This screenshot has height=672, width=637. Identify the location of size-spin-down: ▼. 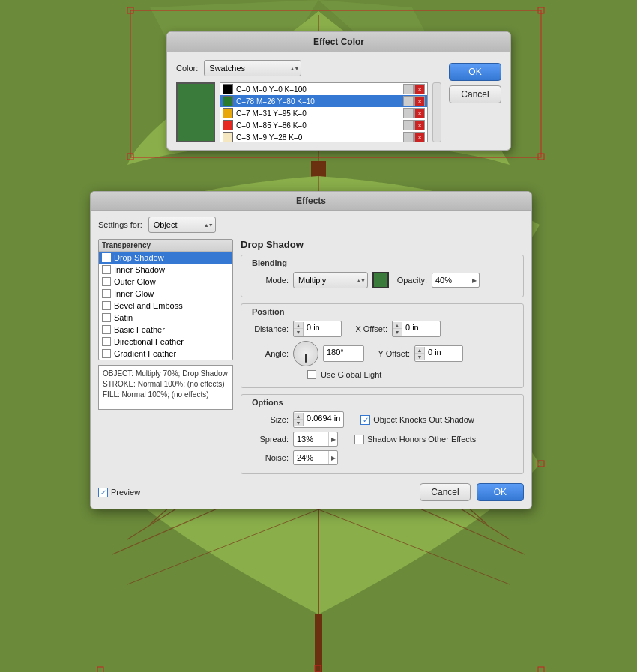
(298, 423).